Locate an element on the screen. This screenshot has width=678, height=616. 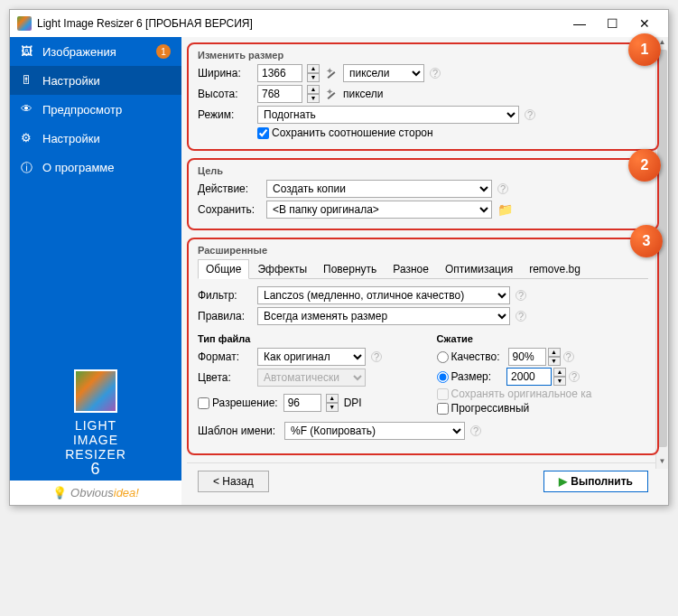
close-button: ✕ is located at coordinates (645, 23).